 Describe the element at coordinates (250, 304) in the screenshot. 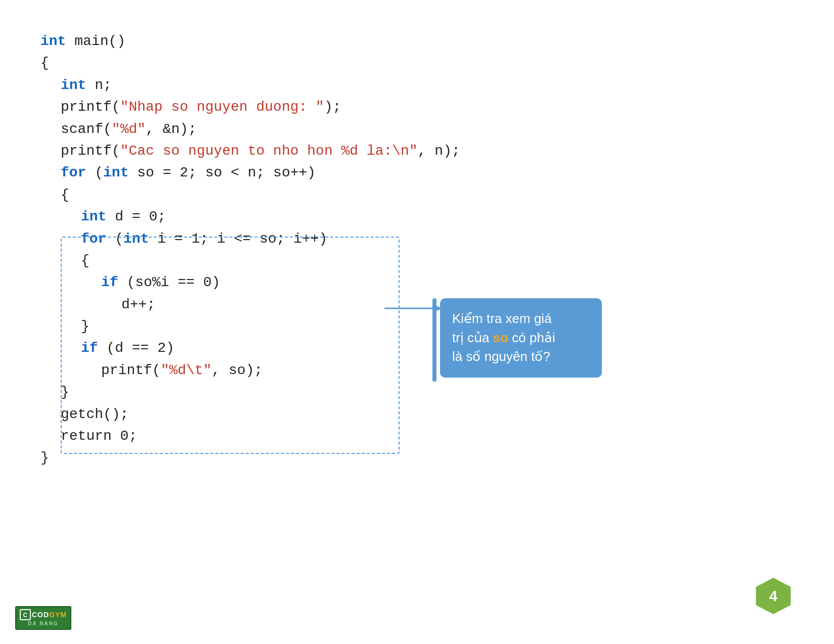

I see `code-line-13: d++;` at that location.